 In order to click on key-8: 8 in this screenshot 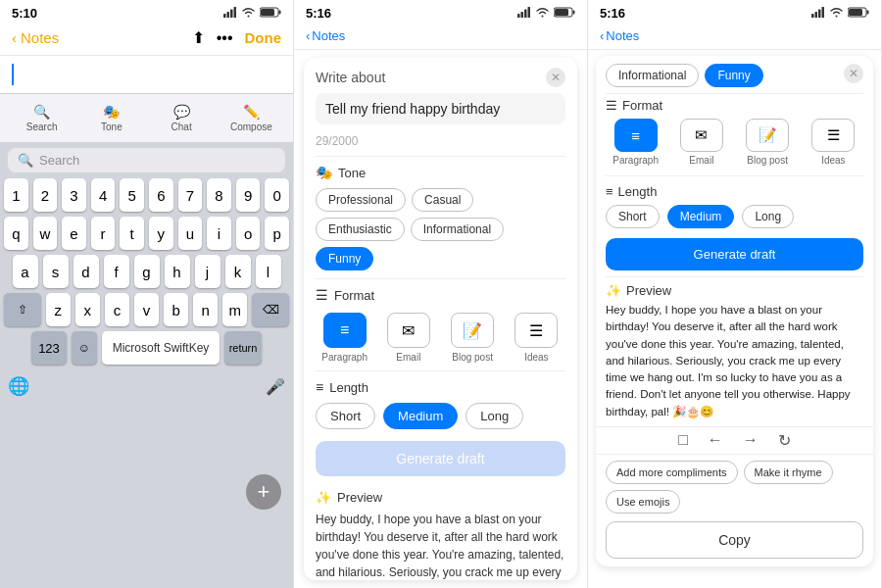, I will do `click(220, 195)`.